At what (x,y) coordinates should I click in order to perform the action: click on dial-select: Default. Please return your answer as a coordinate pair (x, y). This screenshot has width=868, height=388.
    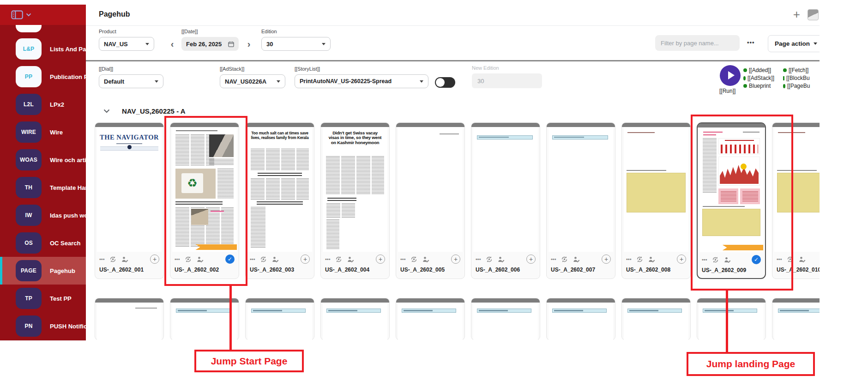
    Looking at the image, I should click on (131, 81).